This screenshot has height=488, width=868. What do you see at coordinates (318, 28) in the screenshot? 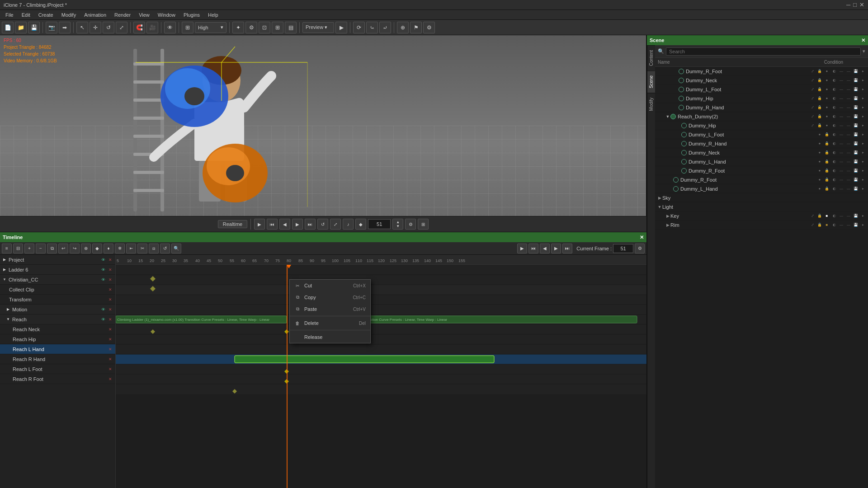
I see `preview-dropdown: Preview ▾` at bounding box center [318, 28].